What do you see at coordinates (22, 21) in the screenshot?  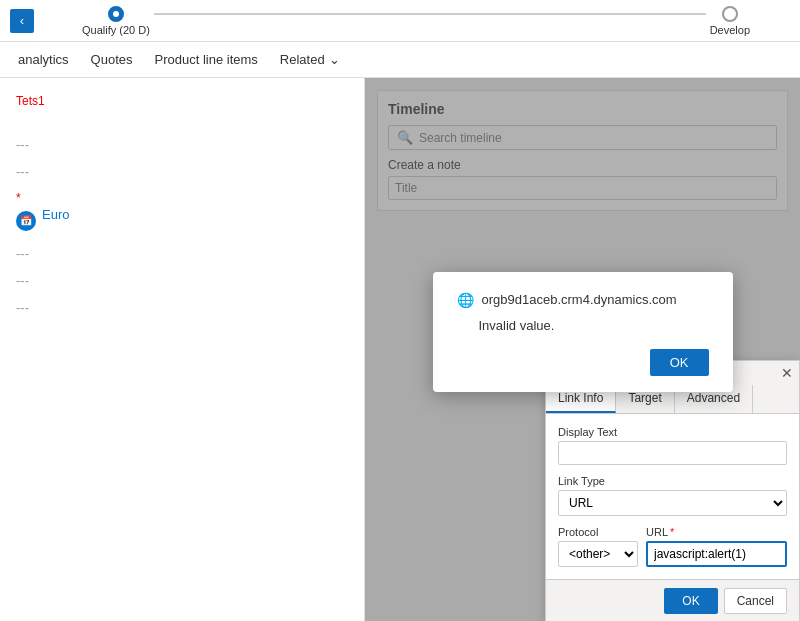 I see `pipeline-back-button: ‹` at bounding box center [22, 21].